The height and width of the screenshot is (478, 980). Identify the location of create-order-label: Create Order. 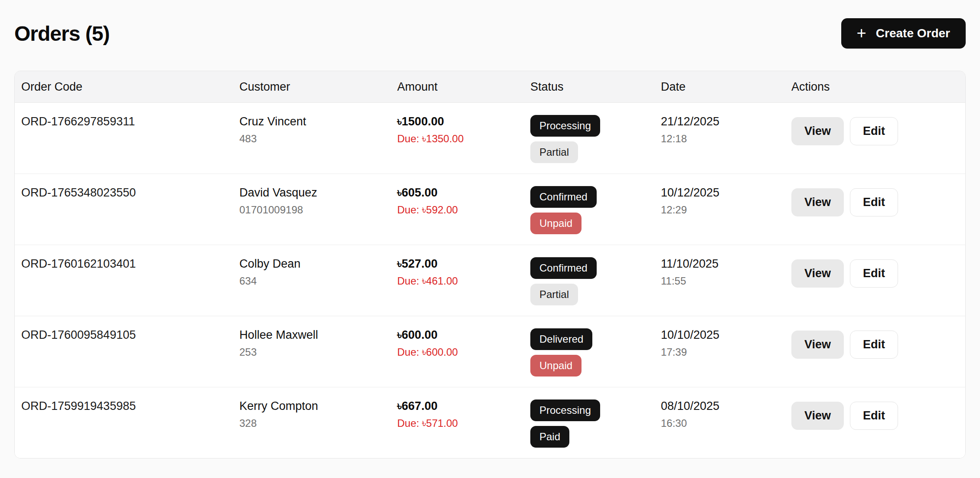
(913, 33).